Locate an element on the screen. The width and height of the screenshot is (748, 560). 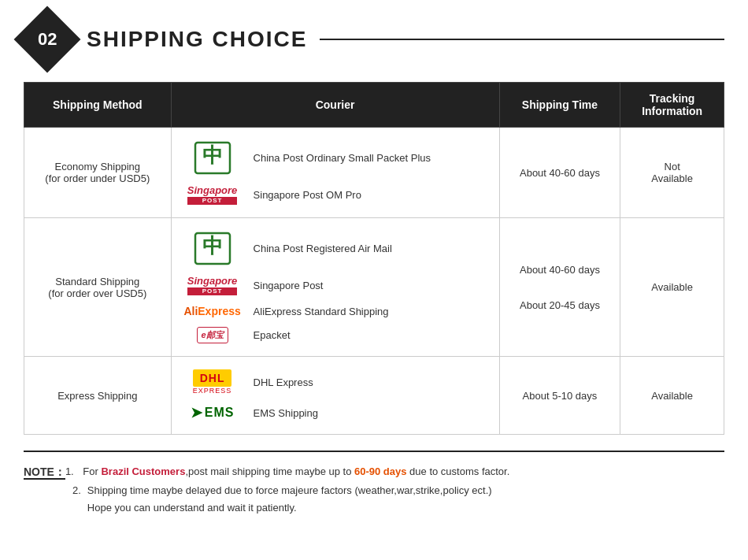
economy-method-cell: Economy Shipping(for order under USD5) is located at coordinates (98, 173).